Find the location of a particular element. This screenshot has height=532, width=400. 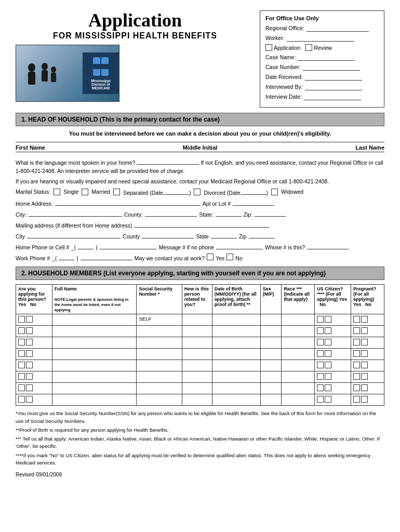

row1-name is located at coordinates (95, 320).